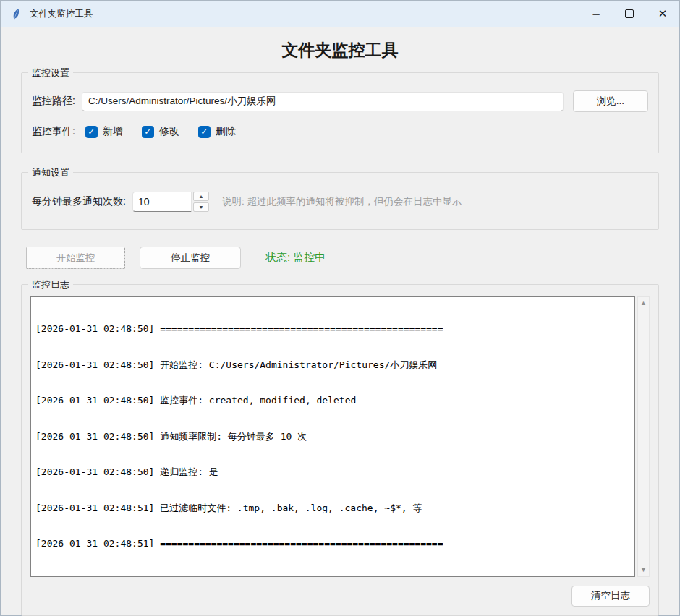 The width and height of the screenshot is (680, 616). I want to click on close-button: ✕, so click(663, 14).